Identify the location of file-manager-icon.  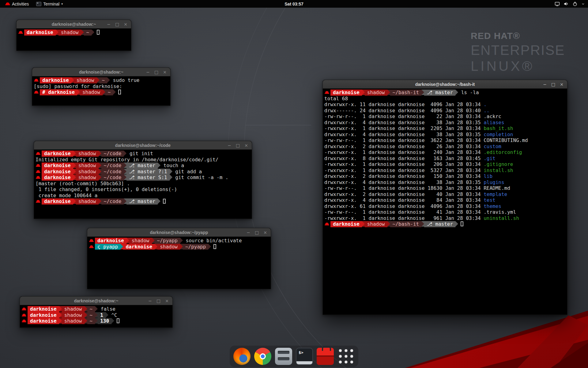
(284, 356).